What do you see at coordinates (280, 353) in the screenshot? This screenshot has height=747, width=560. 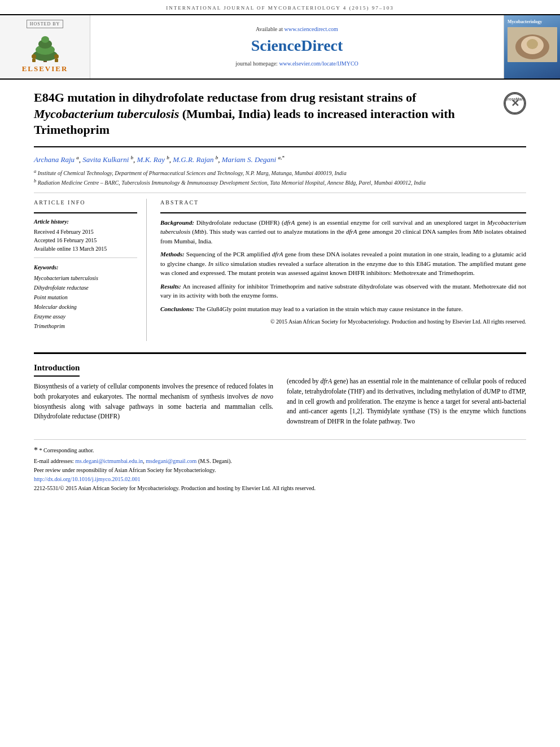 I see `section-divider` at bounding box center [280, 353].